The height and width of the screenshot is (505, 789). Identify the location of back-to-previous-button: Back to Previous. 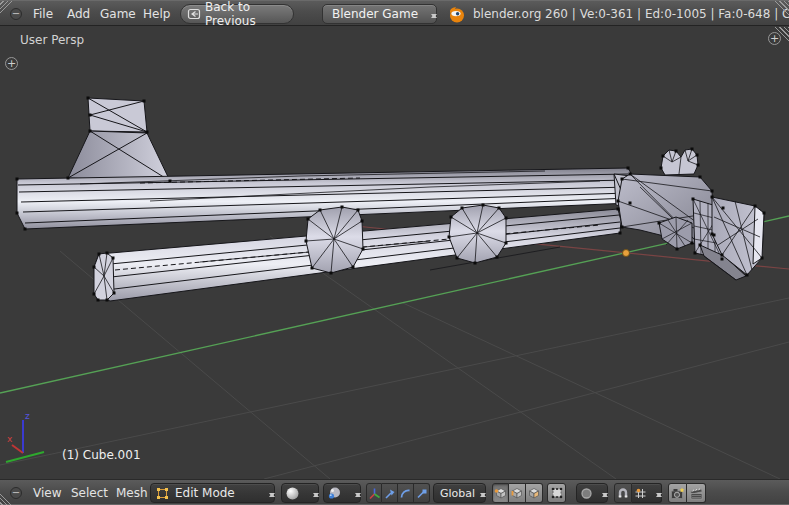
(237, 14).